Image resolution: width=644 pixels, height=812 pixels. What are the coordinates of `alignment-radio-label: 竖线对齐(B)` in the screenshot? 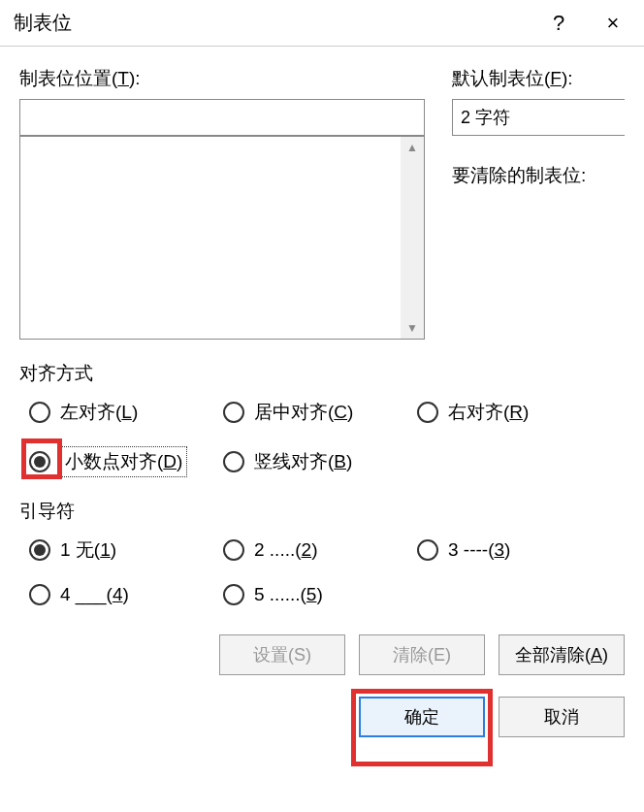 It's located at (303, 462).